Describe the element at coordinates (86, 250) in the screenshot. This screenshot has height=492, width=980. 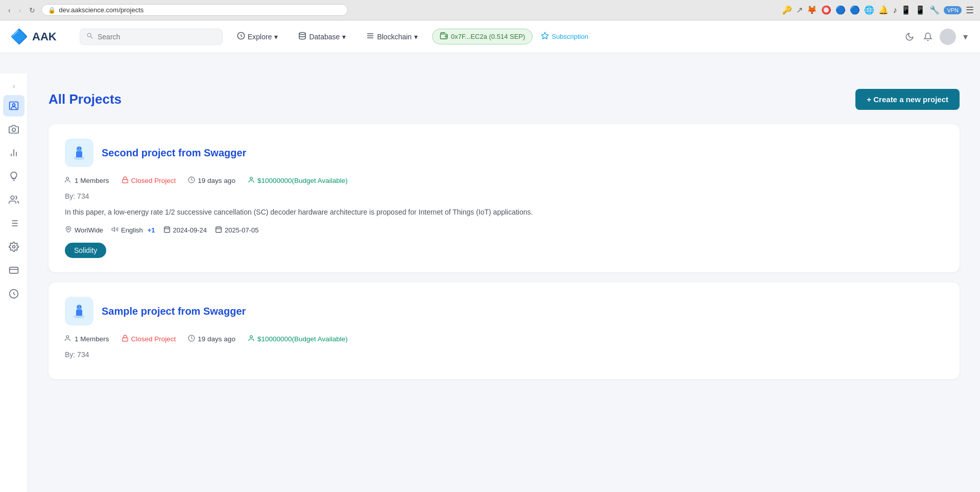
I see `skill-badge-solidity: Solidity` at that location.